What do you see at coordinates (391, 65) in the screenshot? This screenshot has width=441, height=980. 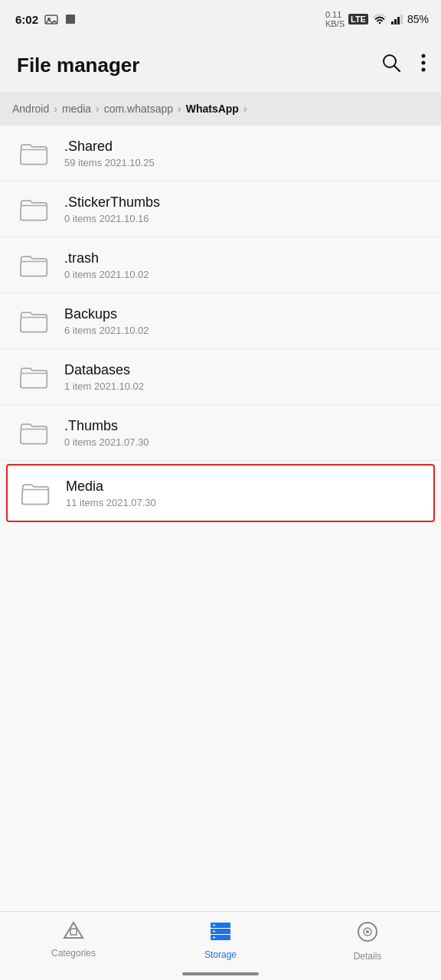 I see `search-button` at bounding box center [391, 65].